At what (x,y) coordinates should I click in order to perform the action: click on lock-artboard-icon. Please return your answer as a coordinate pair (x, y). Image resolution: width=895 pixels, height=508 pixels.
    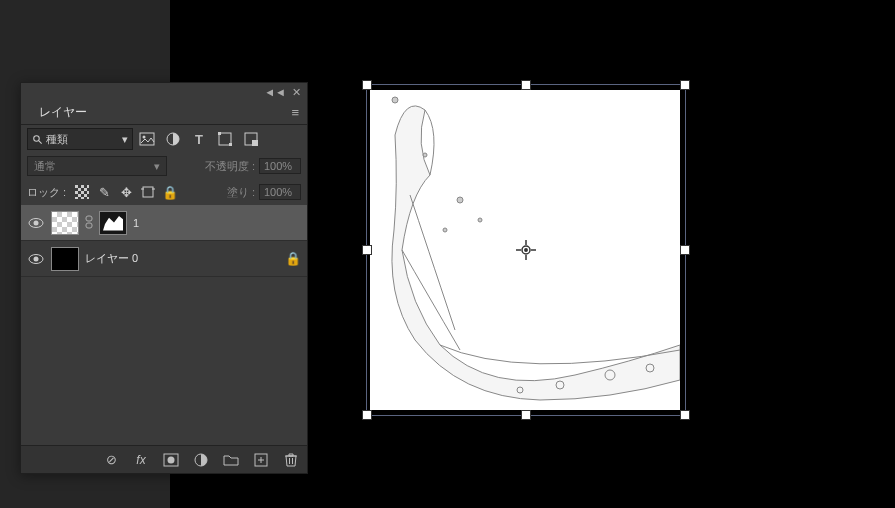
    Looking at the image, I should click on (148, 192).